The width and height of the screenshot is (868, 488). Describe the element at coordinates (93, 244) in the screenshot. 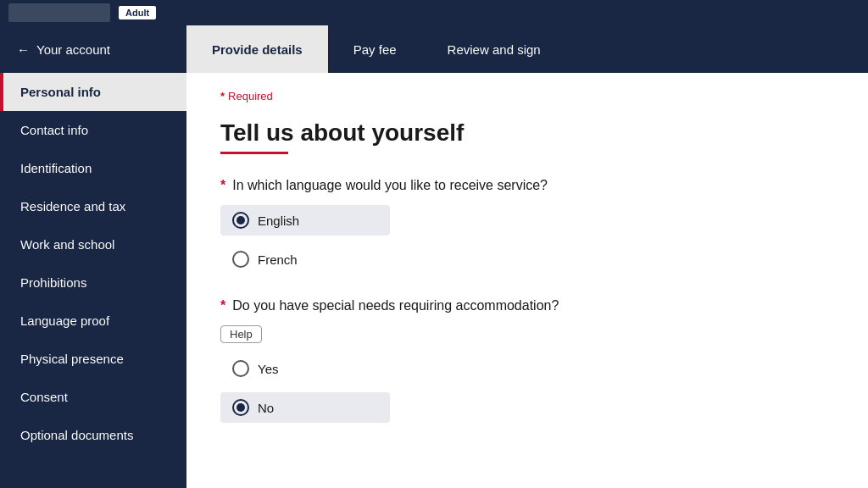

I see `sidebar-item-work-school: Work and school` at that location.